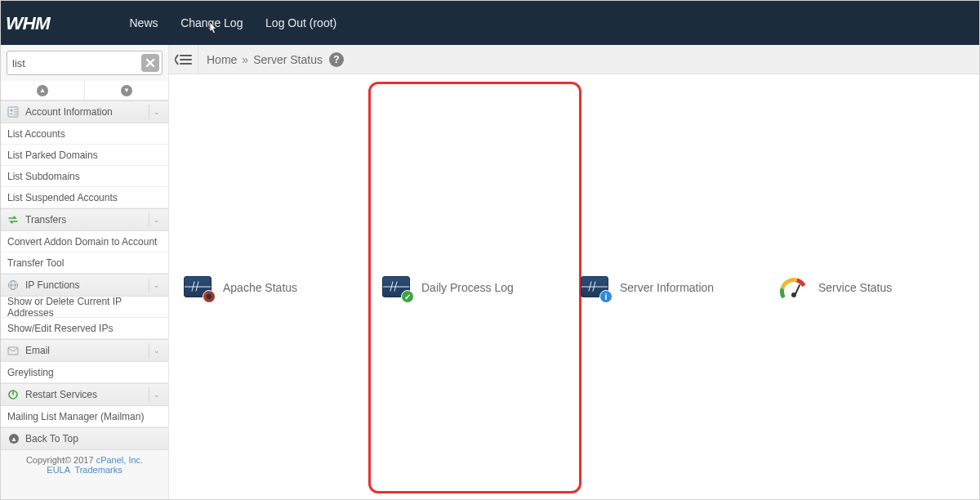 This screenshot has width=980, height=500. What do you see at coordinates (595, 288) in the screenshot?
I see `server-information-icon: i` at bounding box center [595, 288].